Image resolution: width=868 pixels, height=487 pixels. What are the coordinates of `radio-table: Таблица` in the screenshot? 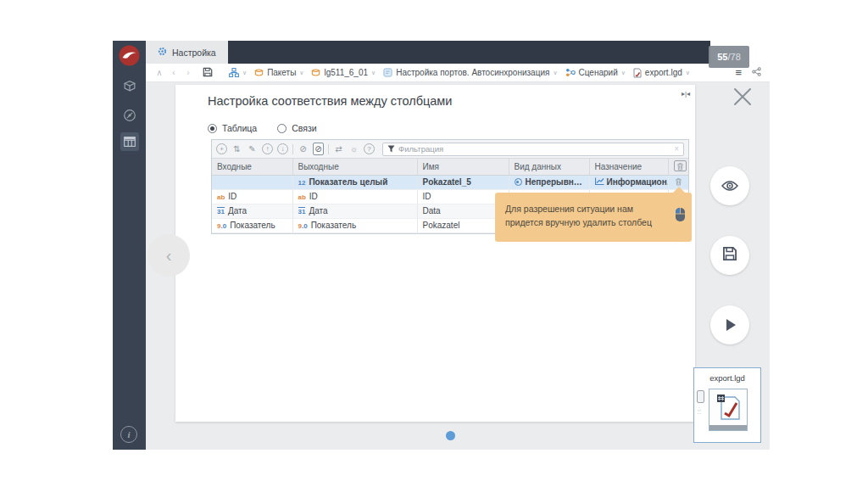 It's located at (232, 128).